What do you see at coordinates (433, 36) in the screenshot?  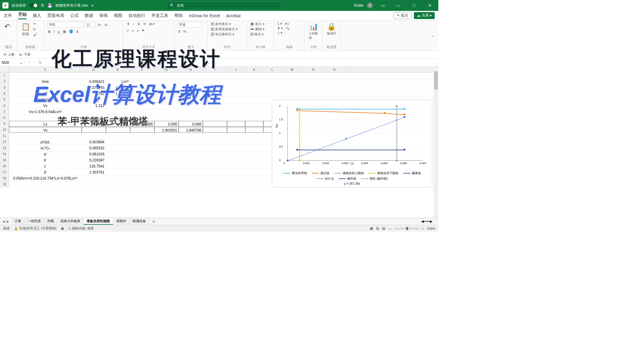 I see `collapse-ribbon-icon: ⌄` at bounding box center [433, 36].